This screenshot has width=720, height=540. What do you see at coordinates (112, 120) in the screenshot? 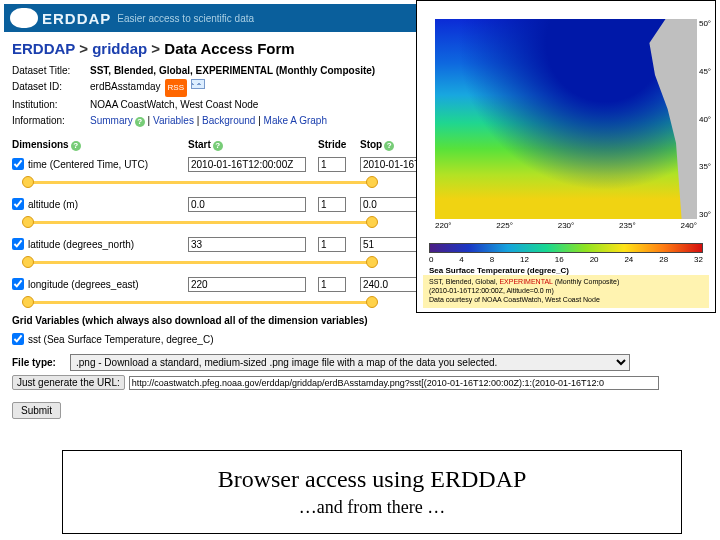
I see `link-summary: Summary` at bounding box center [112, 120].